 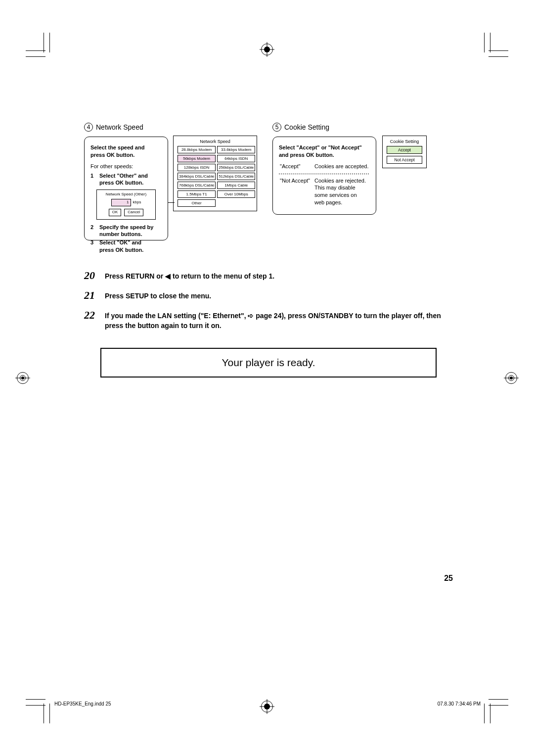 What do you see at coordinates (268, 295) in the screenshot?
I see `step-21: 21 Press SETUP to close the menu.` at bounding box center [268, 295].